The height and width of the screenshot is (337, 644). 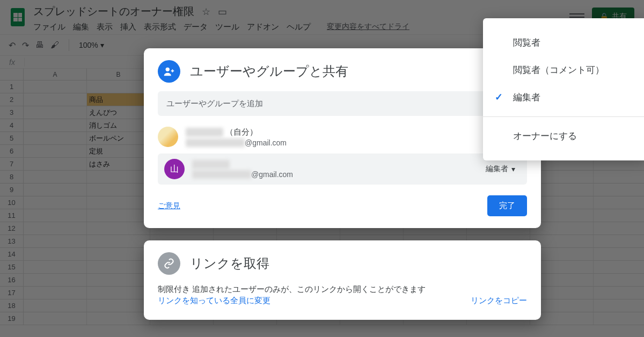 I want to click on role-menu: 閲覧者 閲覧者（コメント可） 編集者 オーナーにする, so click(x=564, y=89).